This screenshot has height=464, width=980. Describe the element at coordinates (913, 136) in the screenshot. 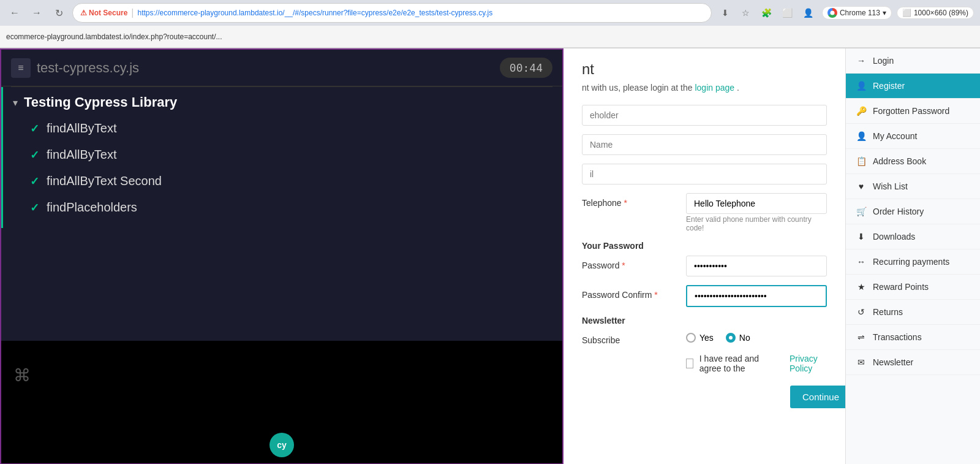

I see `sidebar-item-my-account: 👤 My Account` at that location.